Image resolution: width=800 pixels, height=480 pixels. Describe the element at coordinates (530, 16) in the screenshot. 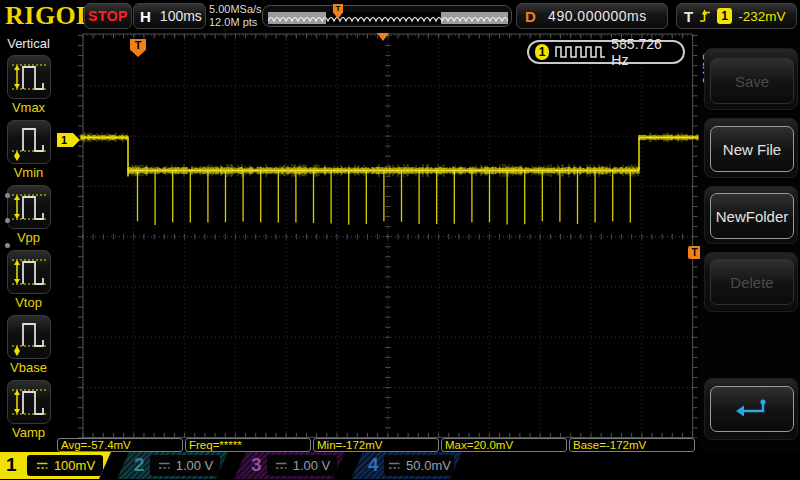

I see `d-label: D` at that location.